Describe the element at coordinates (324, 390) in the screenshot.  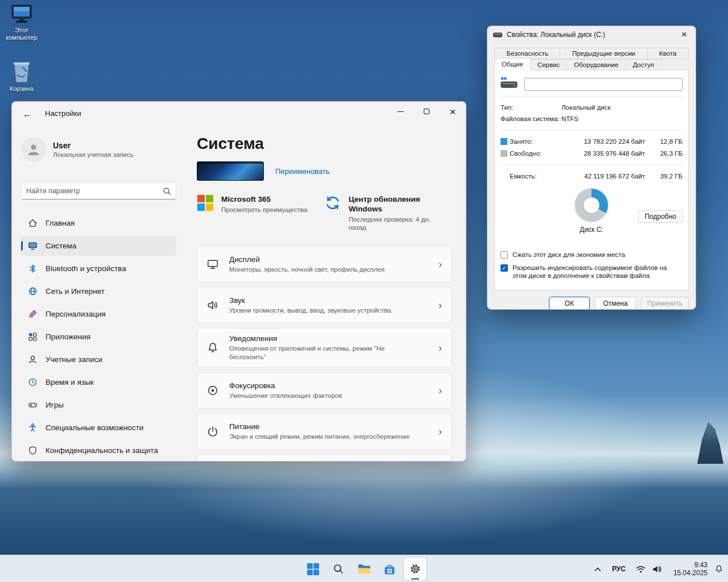
I see `settings-item-focus: Фокусировка Уменьшение отвлекающих факто…` at that location.